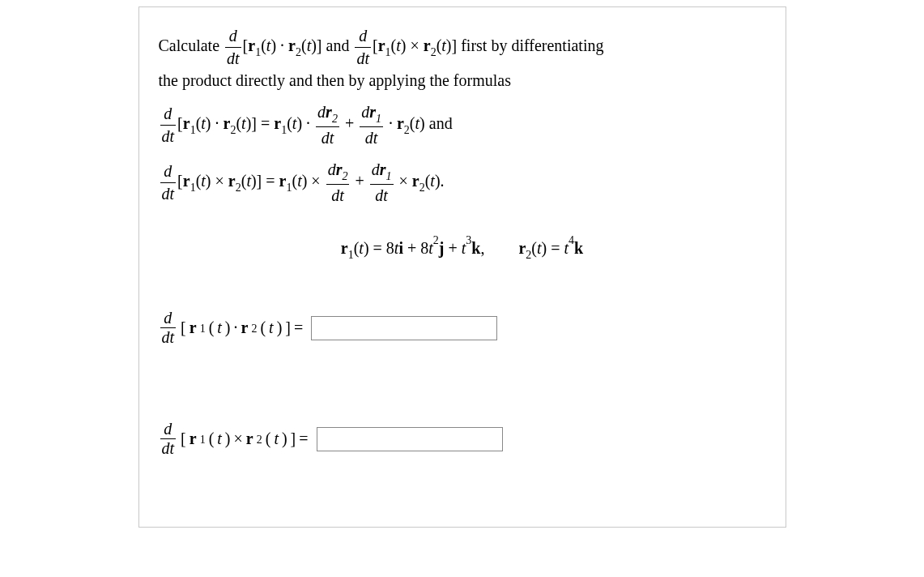 This screenshot has height=577, width=924. Describe the element at coordinates (363, 47) in the screenshot. I see `ddt-frac-cross: d dt` at that location.